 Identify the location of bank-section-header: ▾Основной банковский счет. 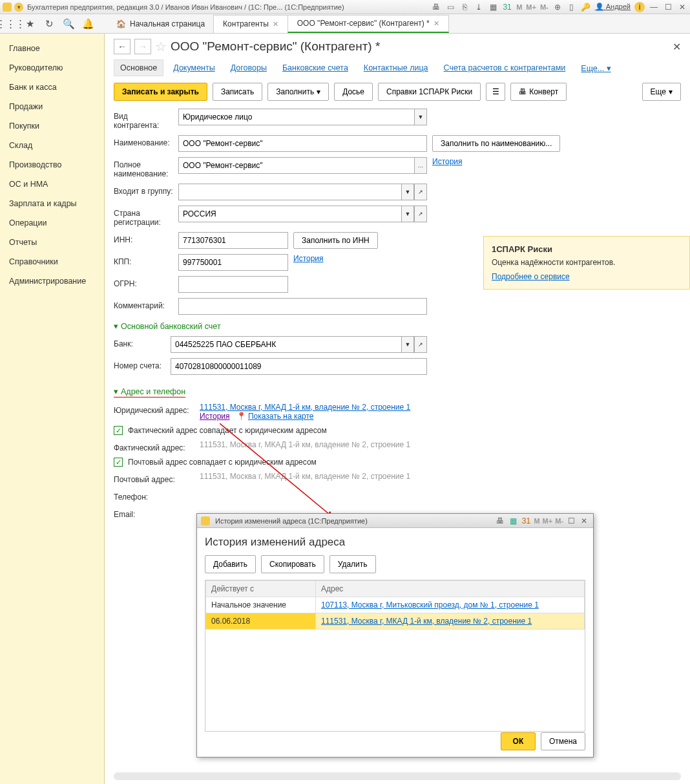
(397, 326).